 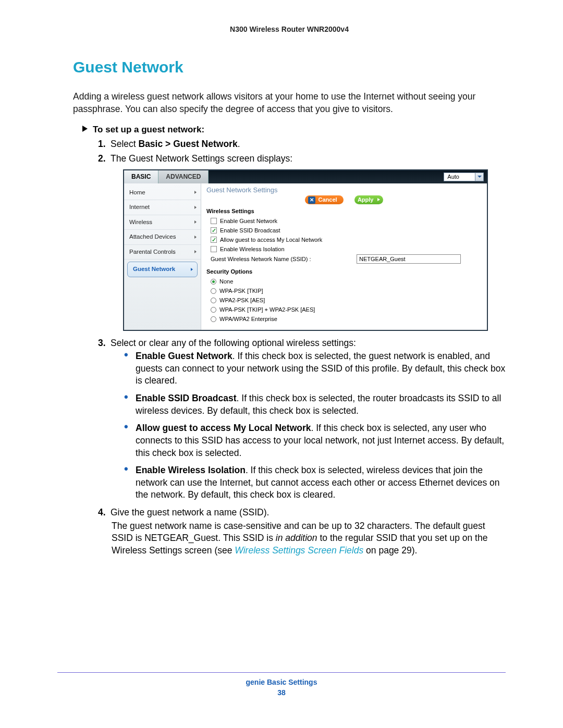 I want to click on step-number: 2., so click(x=104, y=159).